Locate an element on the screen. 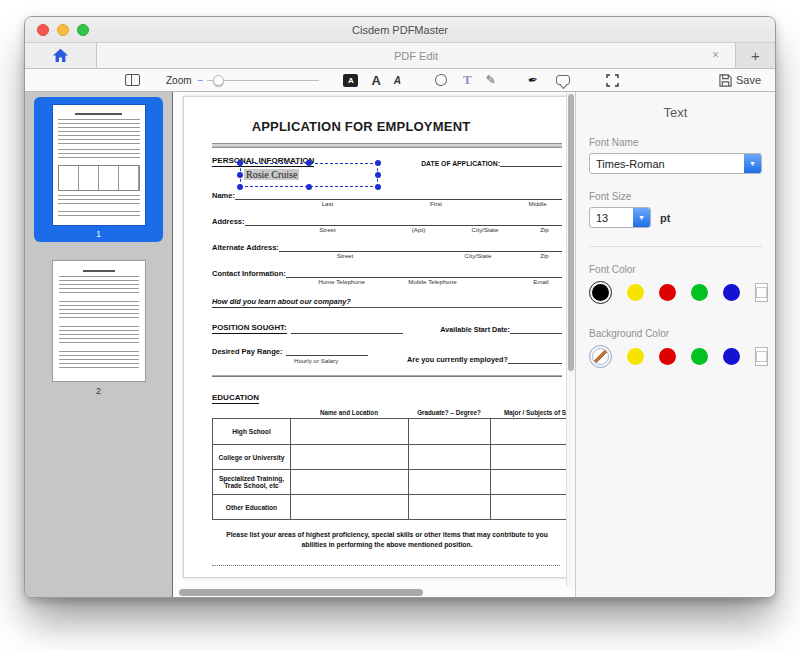 This screenshot has width=800, height=651. vertical-scrollbar-thumb is located at coordinates (571, 232).